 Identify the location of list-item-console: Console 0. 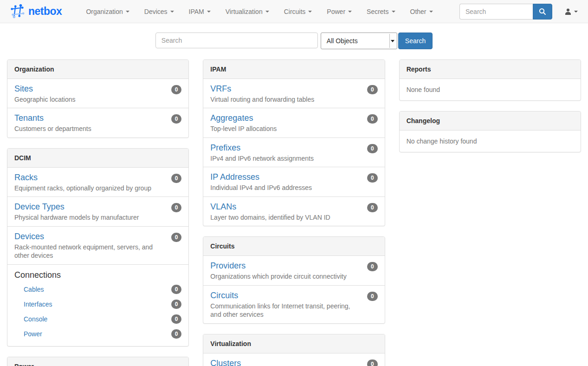
(98, 319).